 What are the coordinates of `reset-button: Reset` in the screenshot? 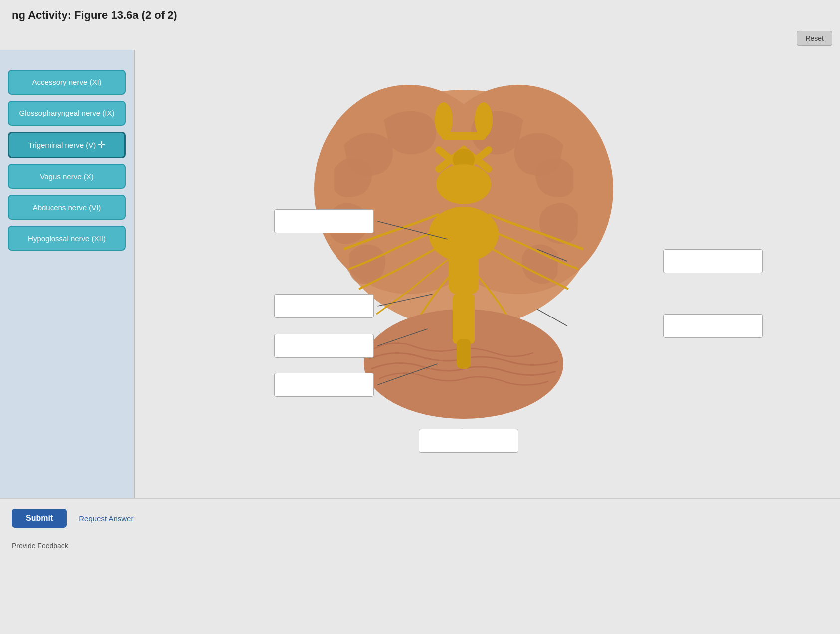 It's located at (815, 38).